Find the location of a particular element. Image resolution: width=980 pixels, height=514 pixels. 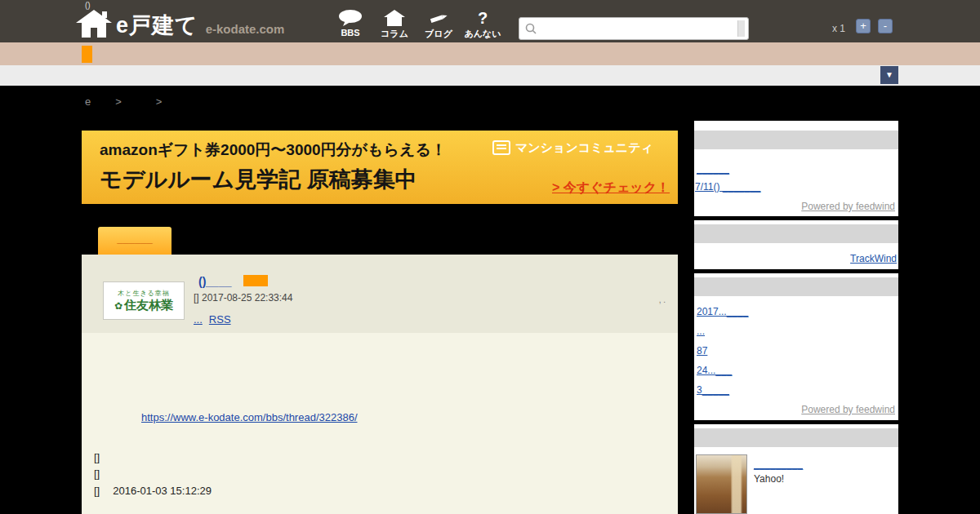

toolbar-bar is located at coordinates (490, 75).